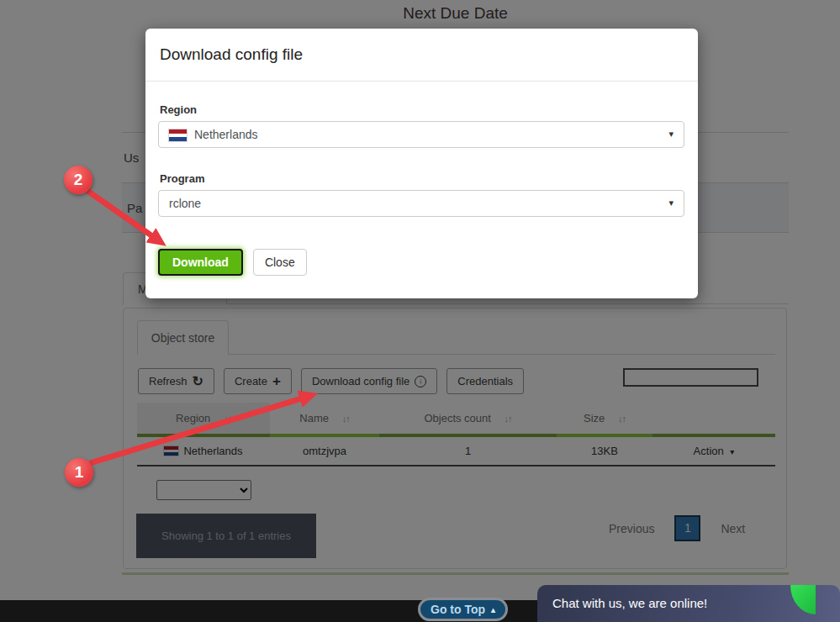 This screenshot has width=840, height=622. I want to click on go-to-top-label: Go to Top, so click(457, 609).